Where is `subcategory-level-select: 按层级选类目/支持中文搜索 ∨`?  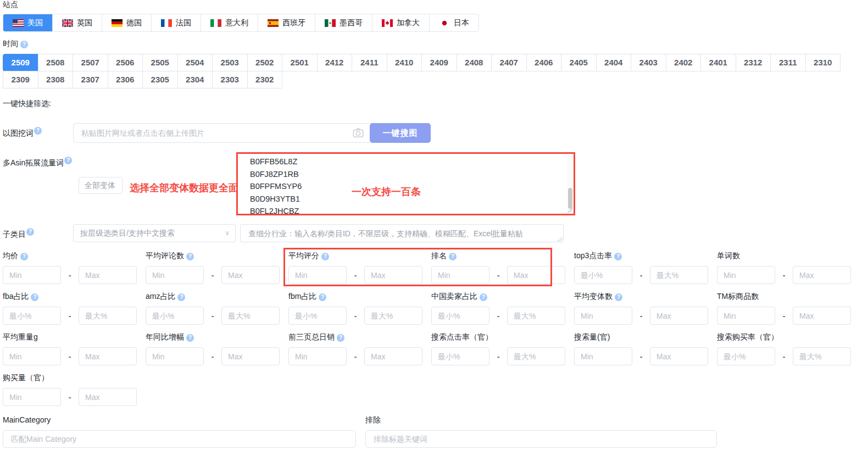 subcategory-level-select: 按层级选类目/支持中文搜索 ∨ is located at coordinates (154, 233).